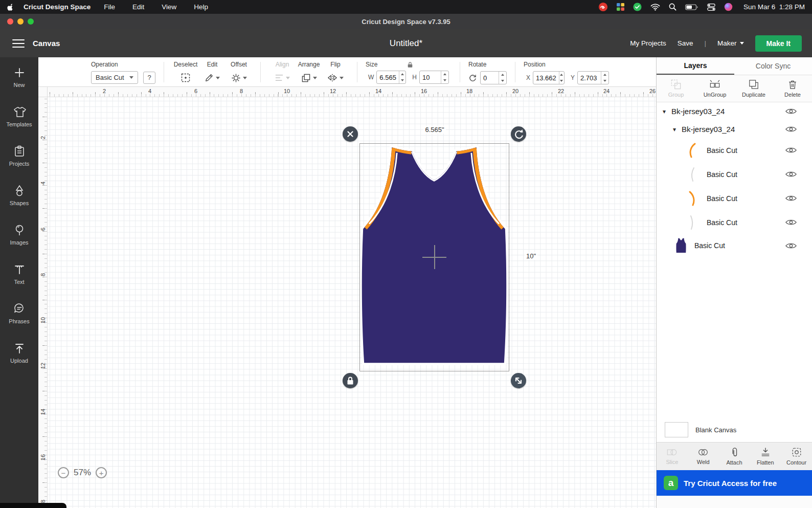 The height and width of the screenshot is (508, 812). I want to click on layer-thumbnail, so click(681, 246).